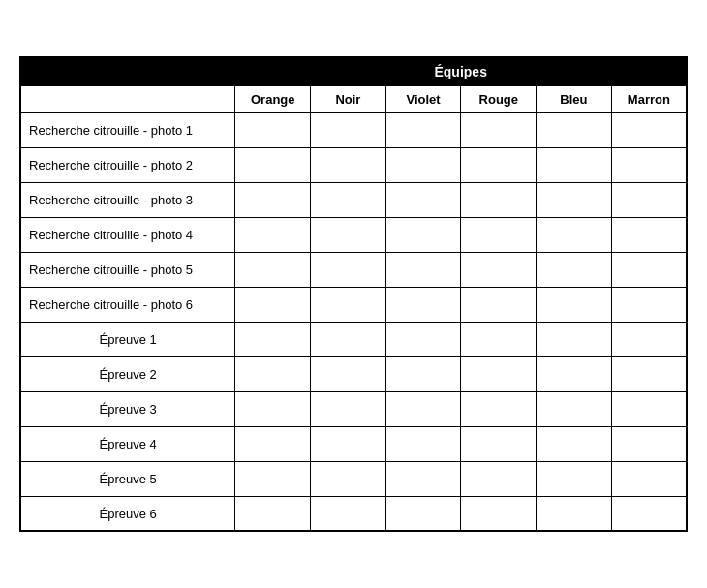 This screenshot has width=707, height=588. I want to click on epreuve-row-4: Épreuve 4, so click(354, 444).